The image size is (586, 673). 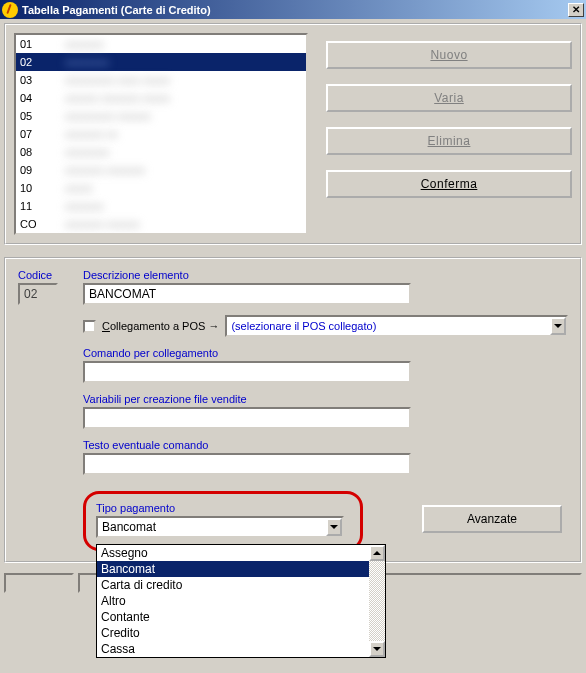 What do you see at coordinates (161, 44) in the screenshot?
I see `list-item: 01xxxxxxx` at bounding box center [161, 44].